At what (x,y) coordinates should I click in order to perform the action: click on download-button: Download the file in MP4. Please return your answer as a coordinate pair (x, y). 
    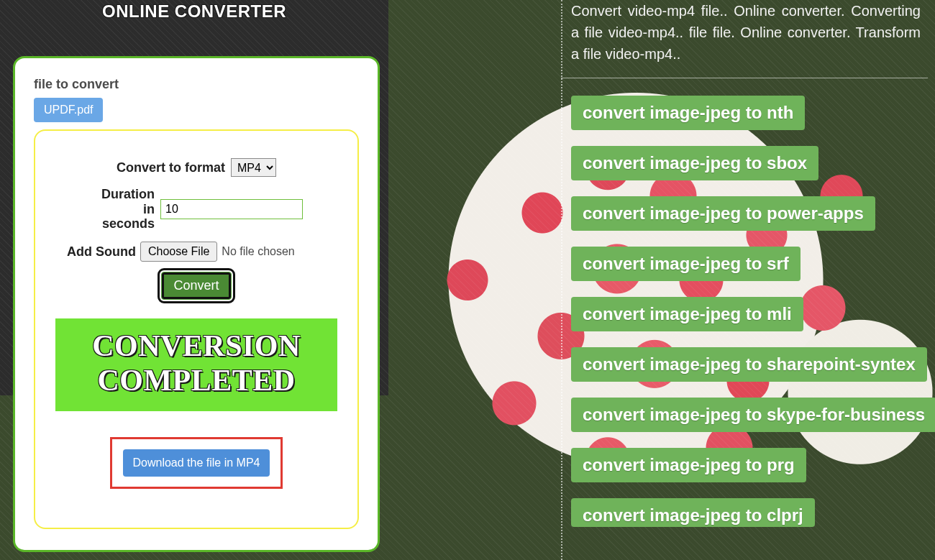
    Looking at the image, I should click on (197, 463).